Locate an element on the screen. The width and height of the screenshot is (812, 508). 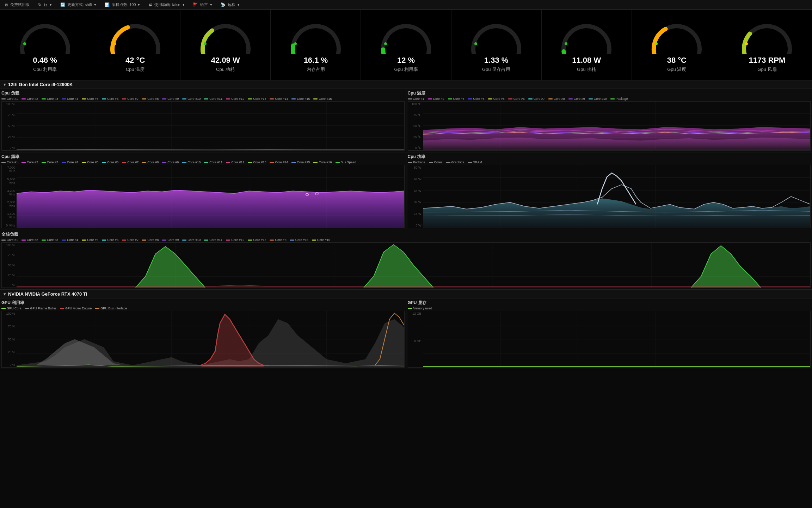
legend-item: Core #5 is located at coordinates (90, 99).